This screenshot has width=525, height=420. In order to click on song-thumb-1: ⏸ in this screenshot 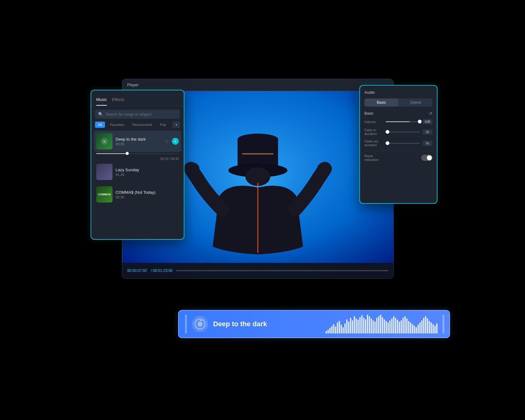, I will do `click(104, 141)`.